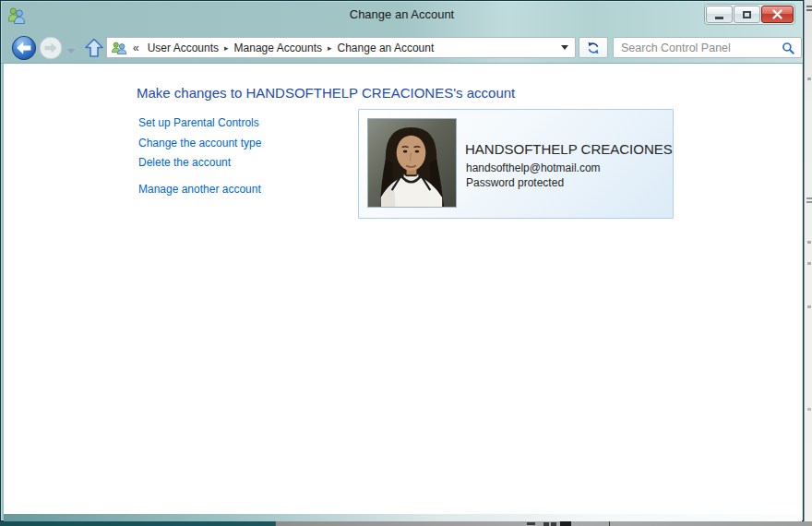  I want to click on breadcrumb-users-icon, so click(120, 48).